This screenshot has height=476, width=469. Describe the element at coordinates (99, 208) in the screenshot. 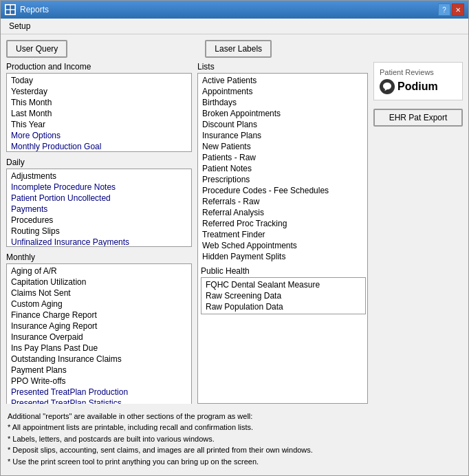

I see `daily-list: Adjustments Incomplete Procedure Notes P…` at that location.